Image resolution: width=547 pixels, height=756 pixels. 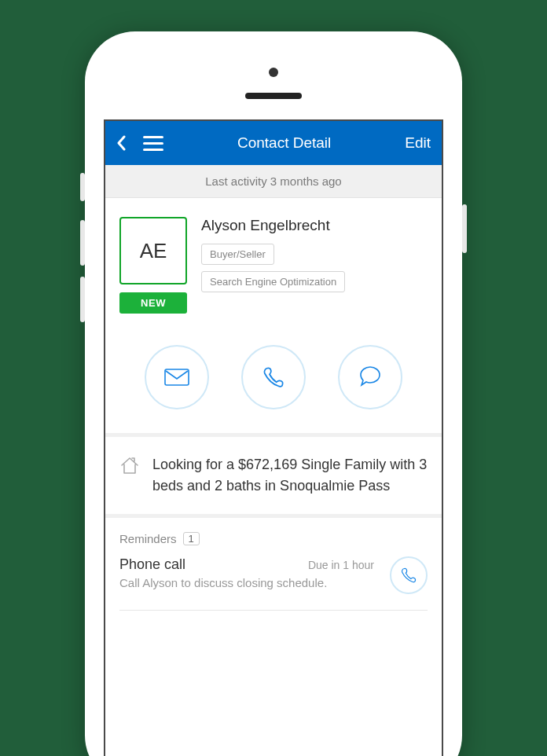 I want to click on reminder-title: Phone call, so click(x=152, y=564).